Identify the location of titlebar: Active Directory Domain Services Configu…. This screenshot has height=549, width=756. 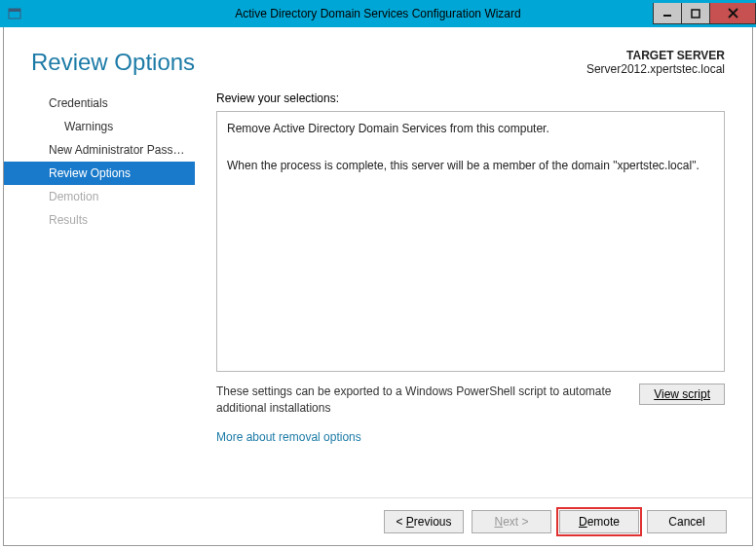
(378, 14).